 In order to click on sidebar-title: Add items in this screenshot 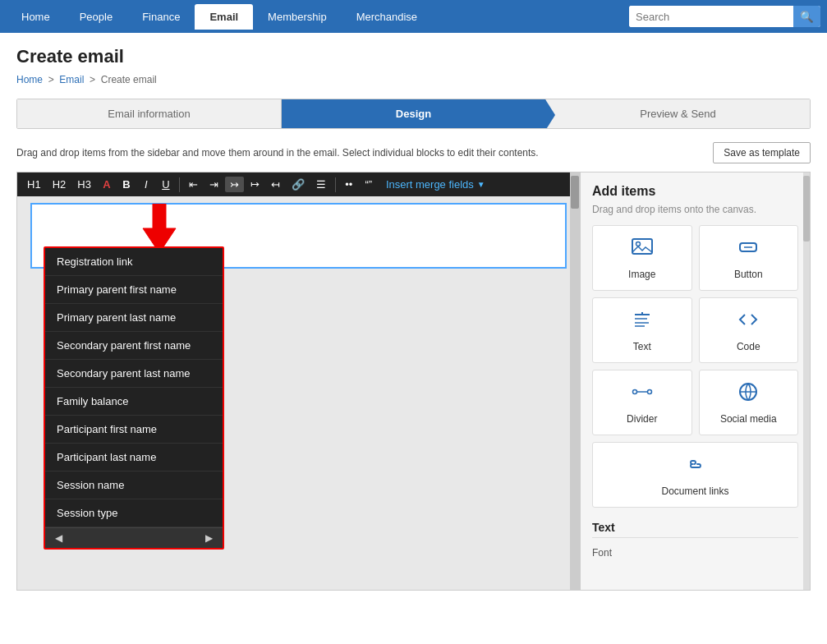, I will do `click(695, 191)`.